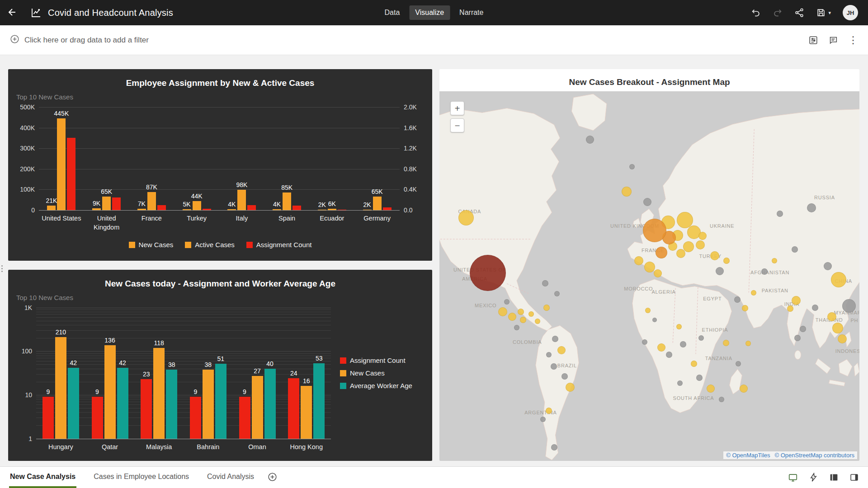 This screenshot has width=868, height=488. Describe the element at coordinates (834, 477) in the screenshot. I see `toggle-left-panel-icon` at that location.